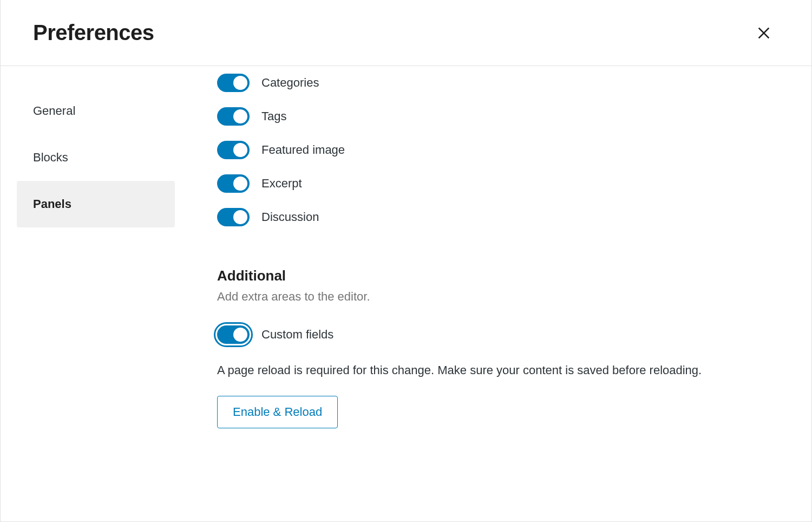  Describe the element at coordinates (764, 33) in the screenshot. I see `close-button` at that location.